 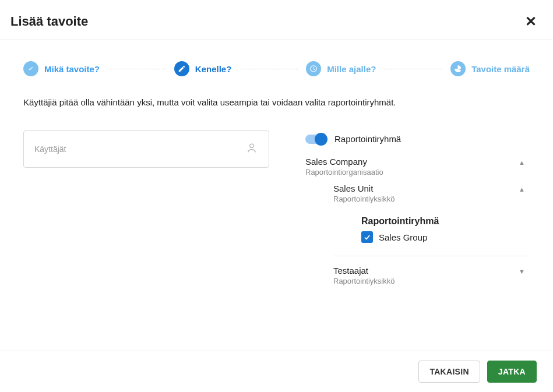 What do you see at coordinates (522, 270) in the screenshot?
I see `chevron-down-icon: ▼` at bounding box center [522, 270].